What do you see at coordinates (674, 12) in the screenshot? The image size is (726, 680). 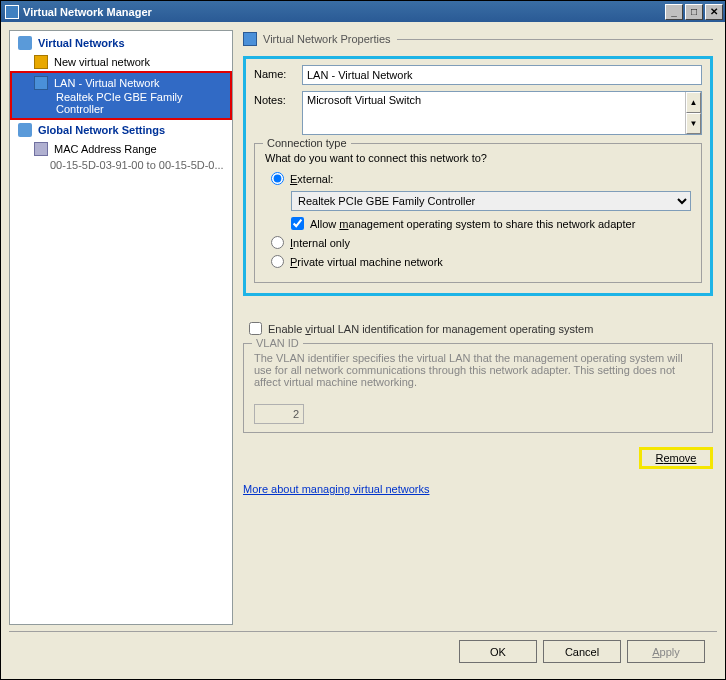 I see `minimize-button: _` at bounding box center [674, 12].